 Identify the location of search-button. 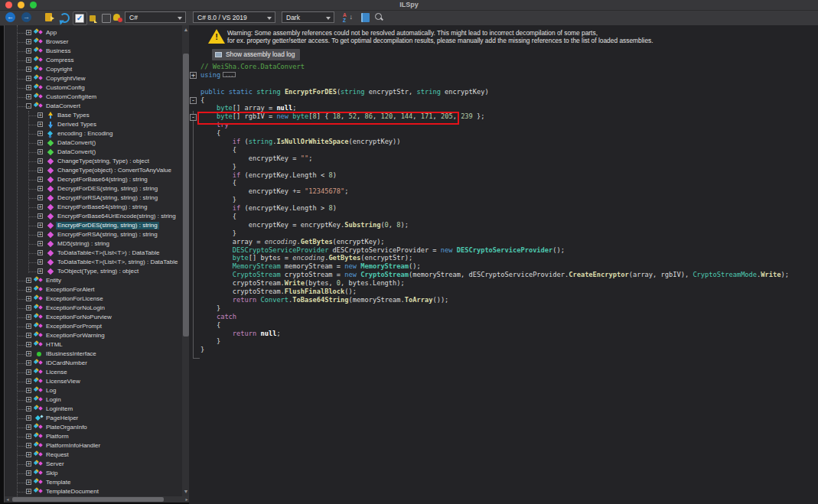
(380, 18).